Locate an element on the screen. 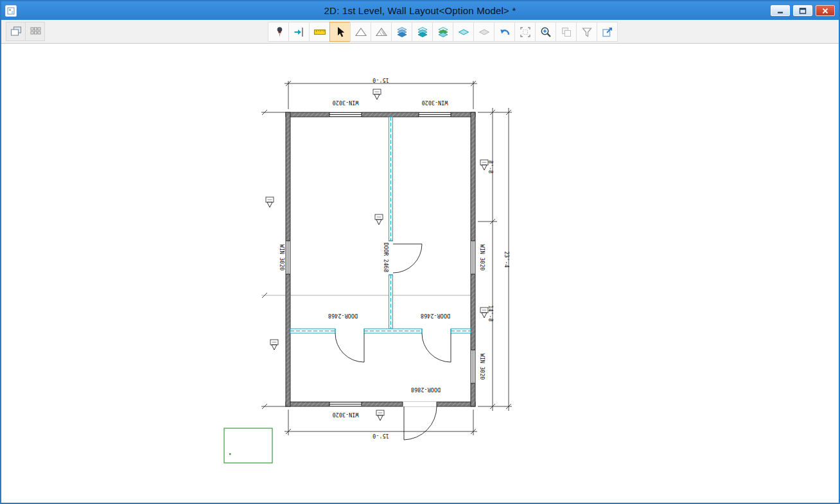  cascade-windows-icon is located at coordinates (16, 31).